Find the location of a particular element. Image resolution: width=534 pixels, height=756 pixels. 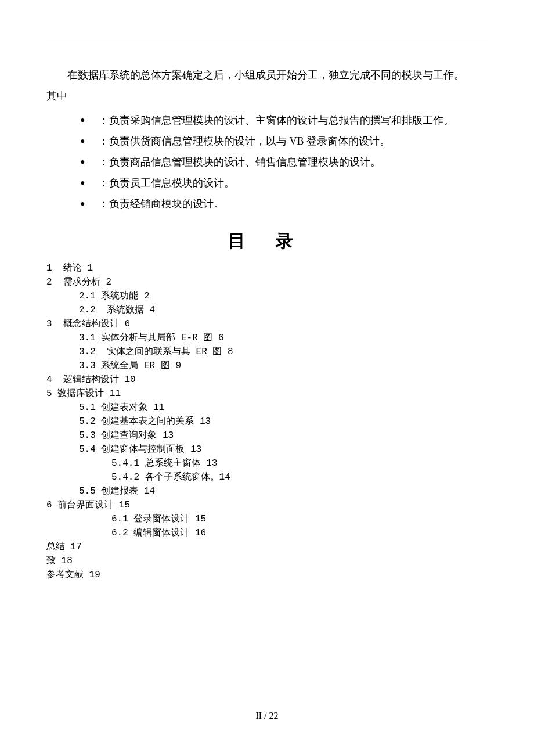

toc-entry: 1 绪论 1 is located at coordinates (267, 268).